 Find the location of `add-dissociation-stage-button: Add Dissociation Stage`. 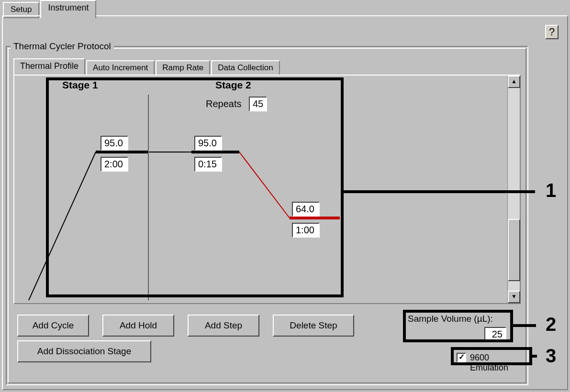

add-dissociation-stage-button: Add Dissociation Stage is located at coordinates (84, 351).